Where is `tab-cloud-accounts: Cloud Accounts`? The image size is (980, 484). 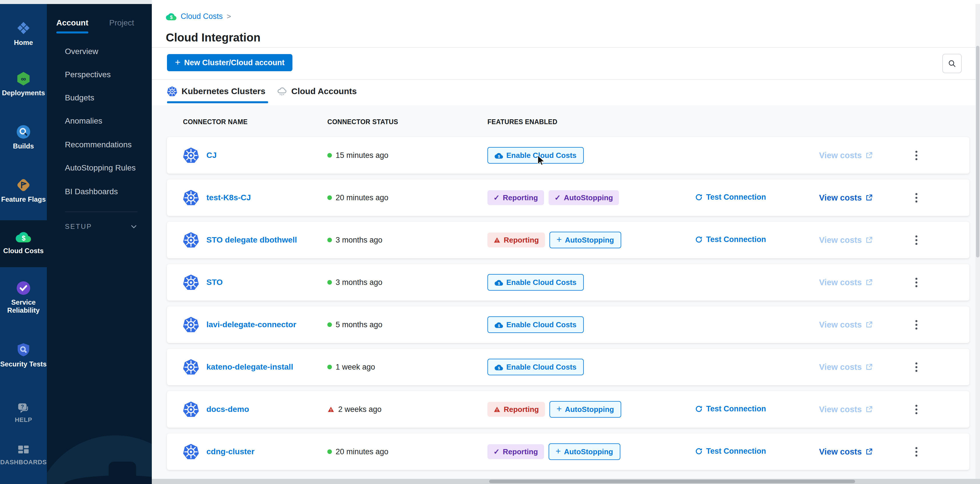 tab-cloud-accounts: Cloud Accounts is located at coordinates (317, 91).